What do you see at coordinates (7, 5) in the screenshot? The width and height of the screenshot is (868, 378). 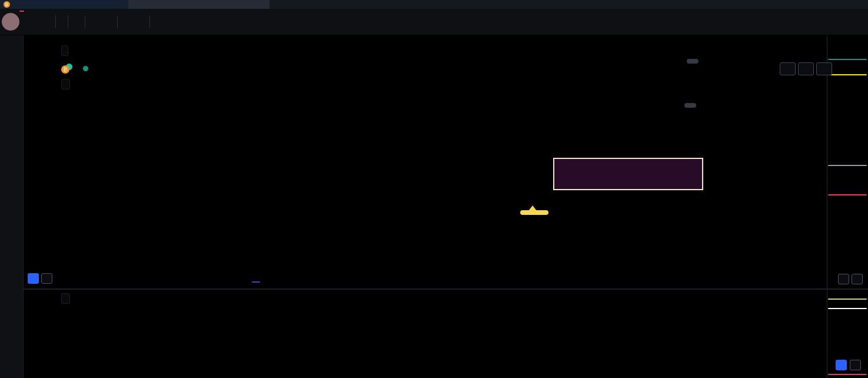 I see `bitcoin-favicon: ₿` at bounding box center [7, 5].